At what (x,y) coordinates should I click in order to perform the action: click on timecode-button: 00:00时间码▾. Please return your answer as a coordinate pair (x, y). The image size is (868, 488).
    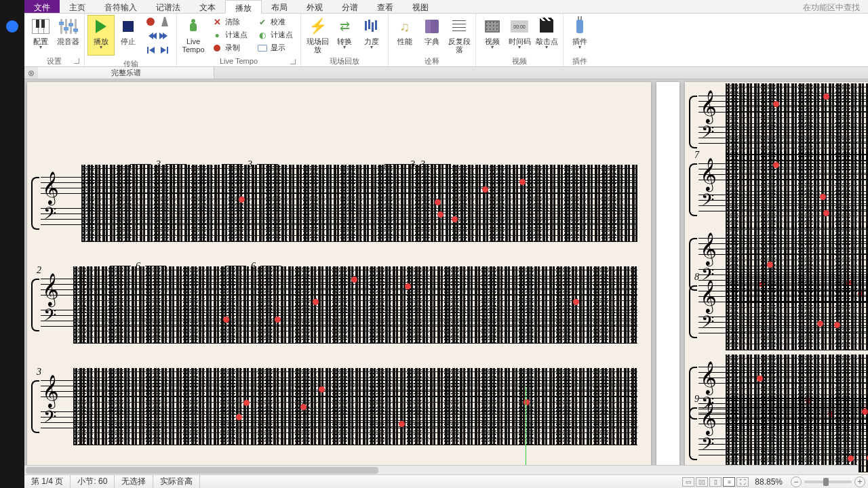
    Looking at the image, I should click on (519, 35).